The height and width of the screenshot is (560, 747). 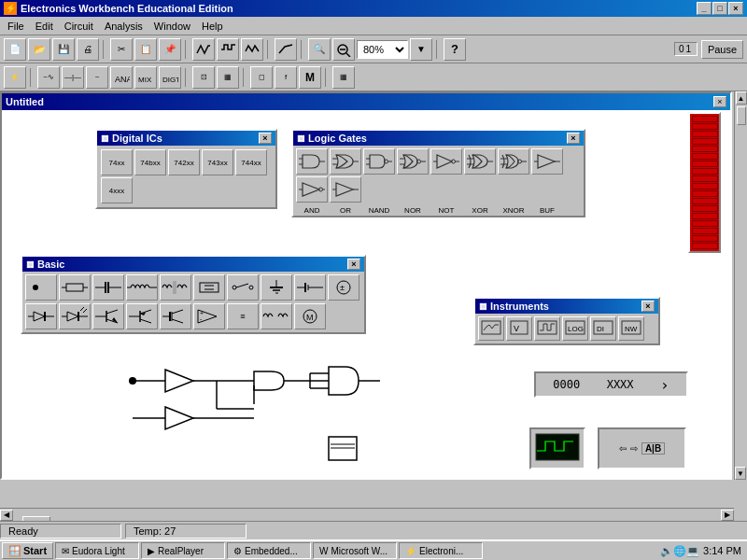 What do you see at coordinates (480, 161) in the screenshot?
I see `gate-xor-btn` at bounding box center [480, 161].